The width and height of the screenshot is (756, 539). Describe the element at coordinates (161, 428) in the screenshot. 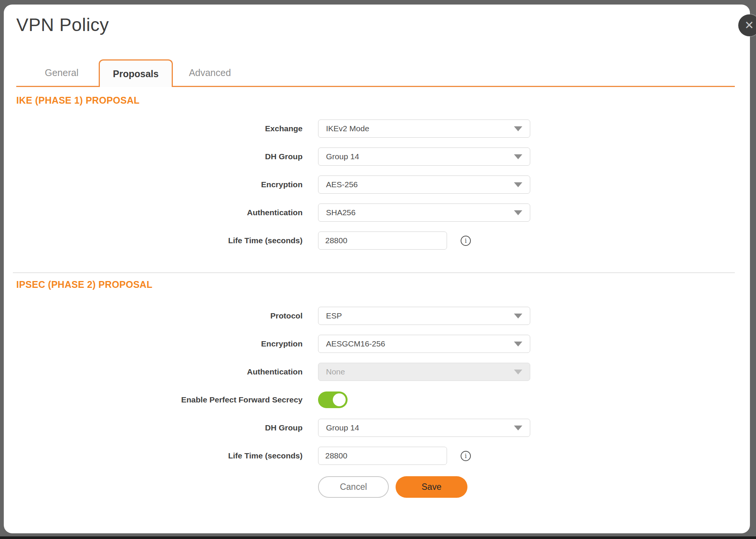

I see `dh-group-phase2-label: DH Group` at that location.